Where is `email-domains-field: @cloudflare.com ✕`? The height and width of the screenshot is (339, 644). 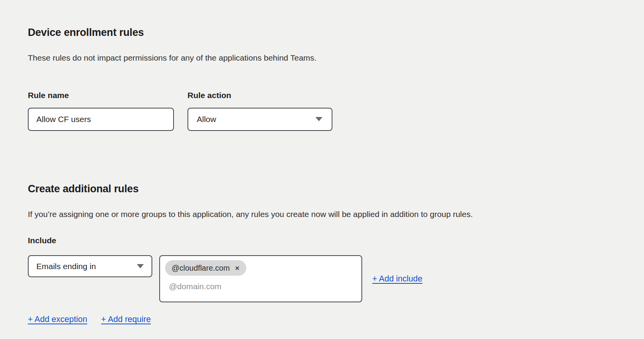 email-domains-field: @cloudflare.com ✕ is located at coordinates (261, 279).